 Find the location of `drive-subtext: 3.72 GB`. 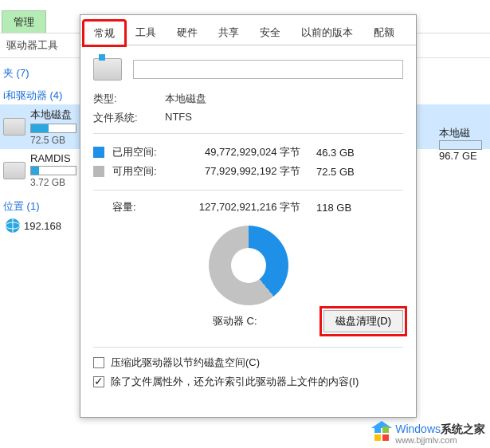

drive-subtext: 3.72 GB is located at coordinates (53, 183).